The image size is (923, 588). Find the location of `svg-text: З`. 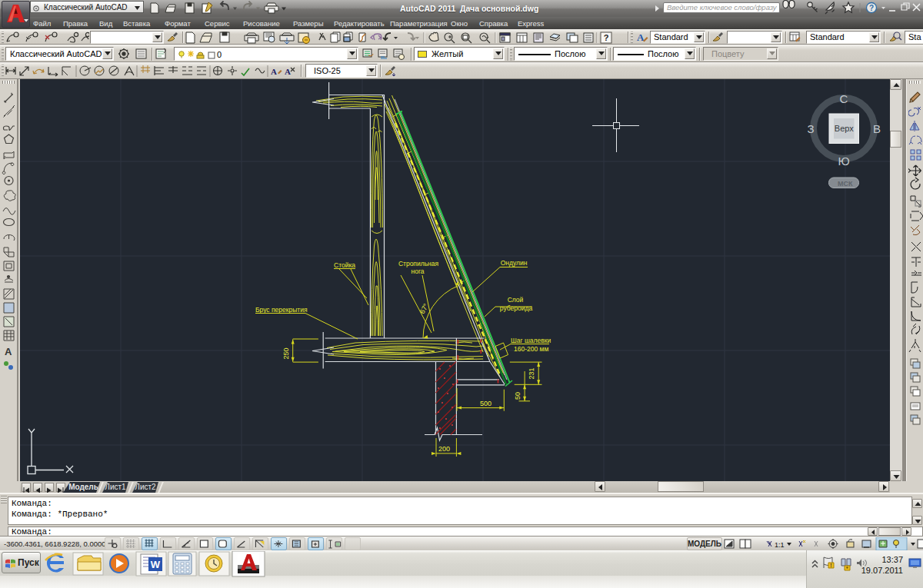

svg-text: З is located at coordinates (811, 129).